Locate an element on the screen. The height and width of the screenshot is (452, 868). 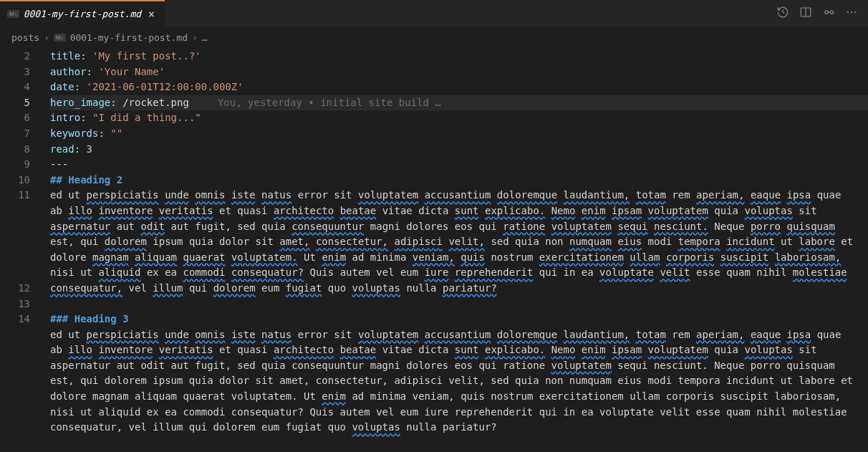
line-number: 5 is located at coordinates (23, 103).